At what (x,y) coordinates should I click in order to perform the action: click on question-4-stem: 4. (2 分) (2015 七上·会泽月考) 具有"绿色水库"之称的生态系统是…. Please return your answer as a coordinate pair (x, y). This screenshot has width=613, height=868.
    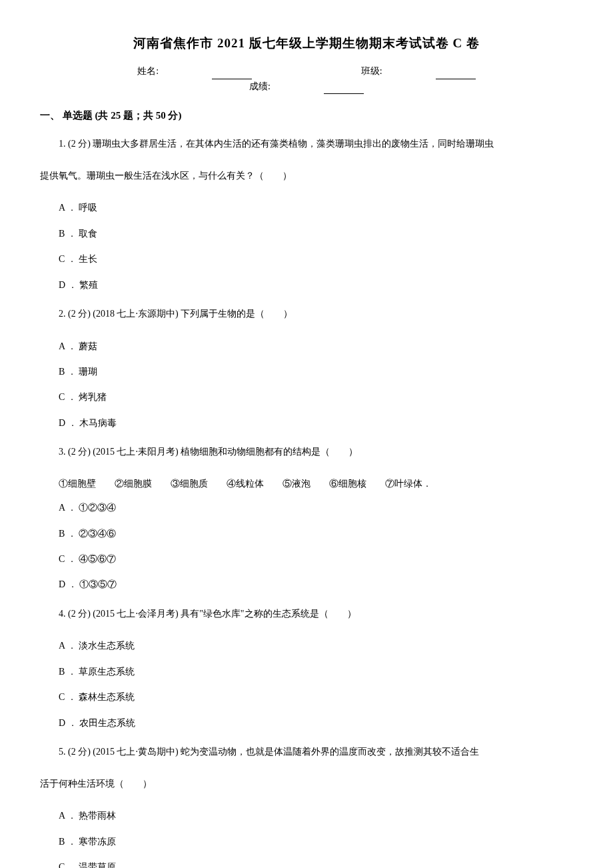
    Looking at the image, I should click on (306, 614).